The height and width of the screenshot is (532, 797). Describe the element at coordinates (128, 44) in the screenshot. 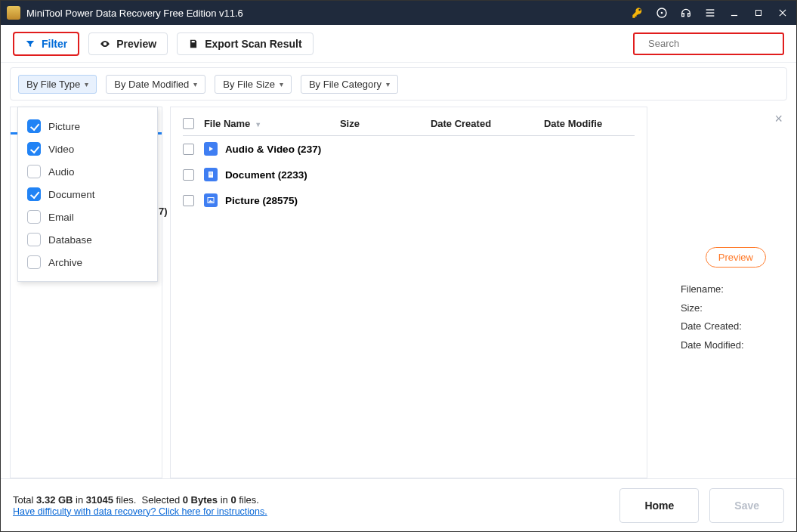

I see `preview-toolbar-button: Preview` at that location.